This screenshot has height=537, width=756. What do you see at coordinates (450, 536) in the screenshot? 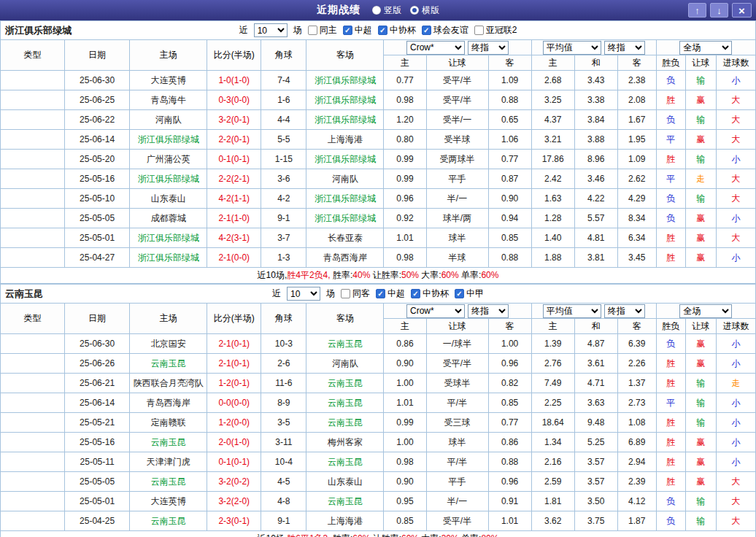
I see `summary-value: 30%` at bounding box center [450, 536].